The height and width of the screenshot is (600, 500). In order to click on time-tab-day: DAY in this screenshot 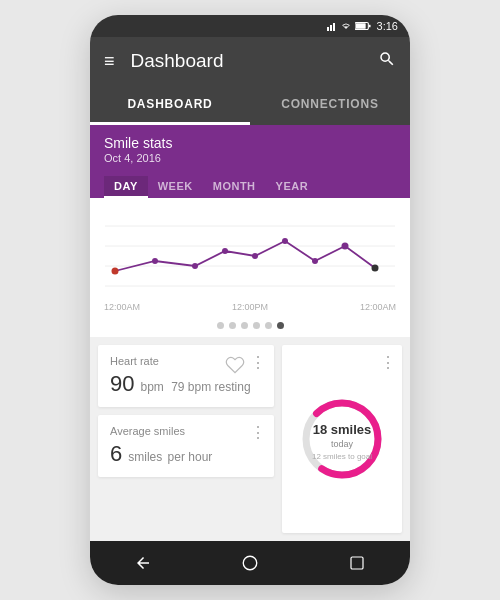, I will do `click(126, 187)`.